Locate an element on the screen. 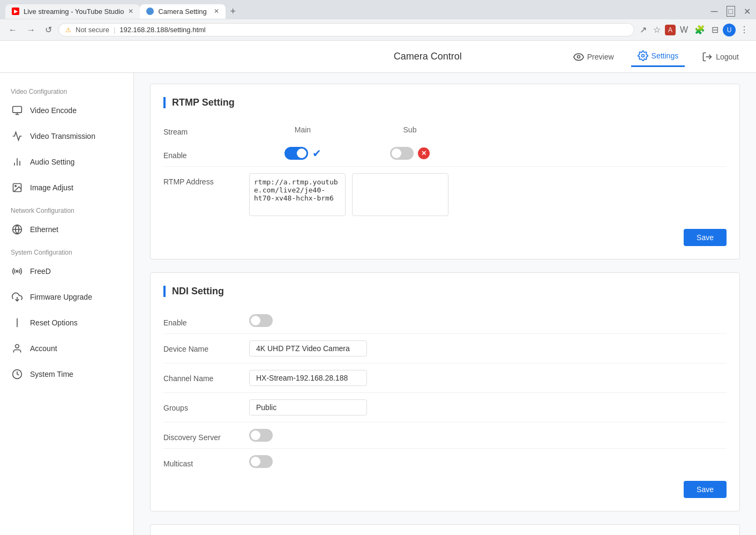 This screenshot has height=535, width=756. channel-name-row: Channel Name is located at coordinates (445, 378).